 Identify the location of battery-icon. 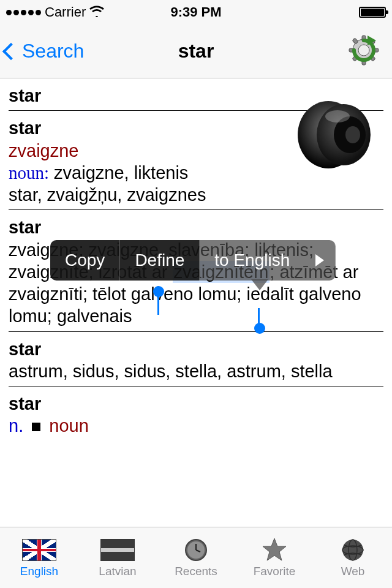
(372, 12).